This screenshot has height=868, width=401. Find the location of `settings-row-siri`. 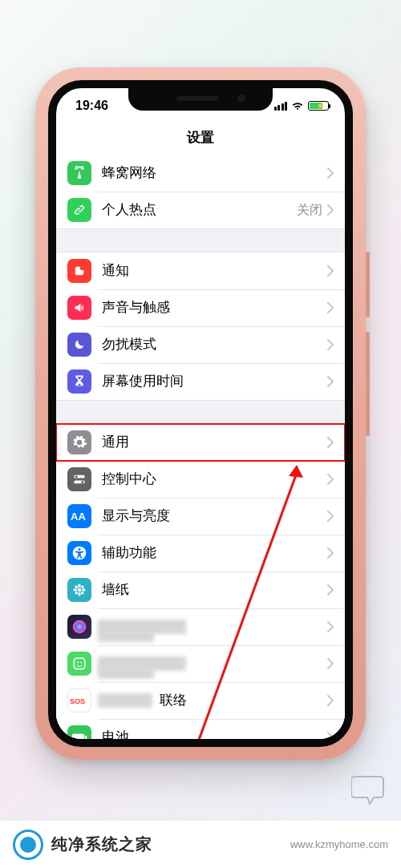

settings-row-siri is located at coordinates (200, 627).